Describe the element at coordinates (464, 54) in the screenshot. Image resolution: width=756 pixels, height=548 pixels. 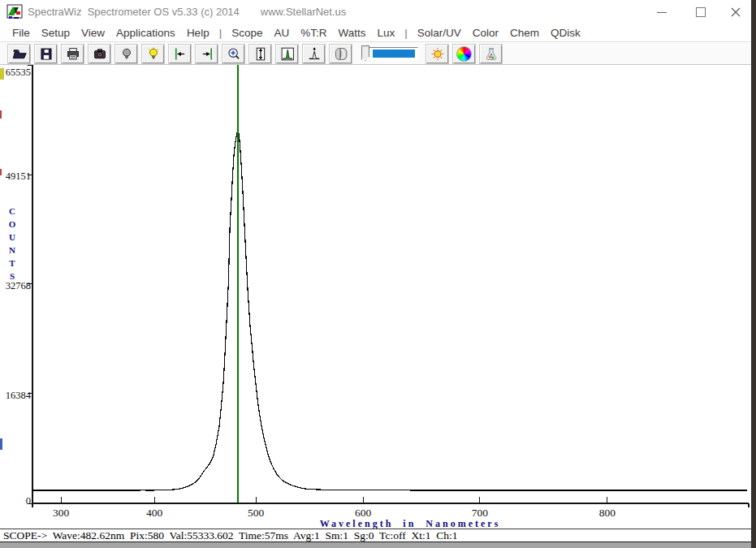
I see `color-wheel-button` at that location.